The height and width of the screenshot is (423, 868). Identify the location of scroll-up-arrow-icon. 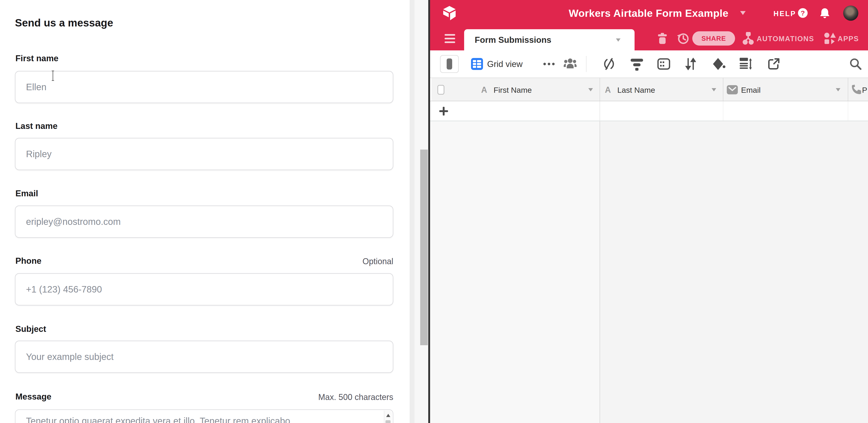
(388, 415).